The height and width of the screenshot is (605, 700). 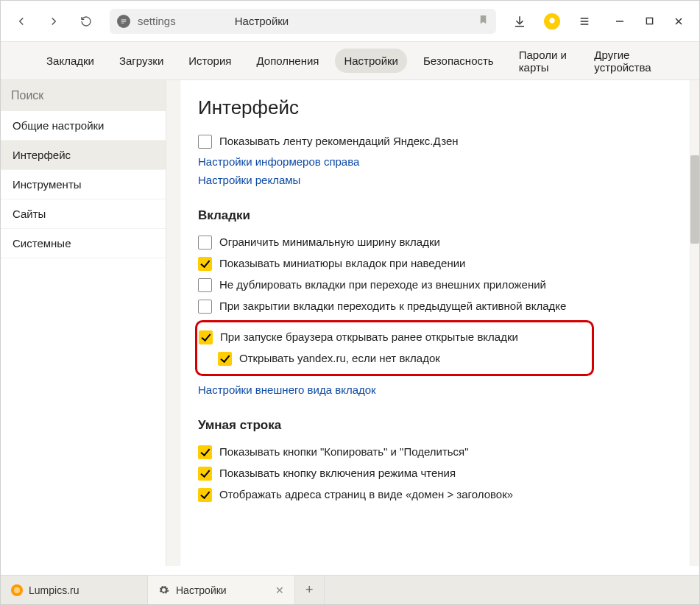 What do you see at coordinates (287, 60) in the screenshot?
I see `tab-addons: Дополнения` at bounding box center [287, 60].